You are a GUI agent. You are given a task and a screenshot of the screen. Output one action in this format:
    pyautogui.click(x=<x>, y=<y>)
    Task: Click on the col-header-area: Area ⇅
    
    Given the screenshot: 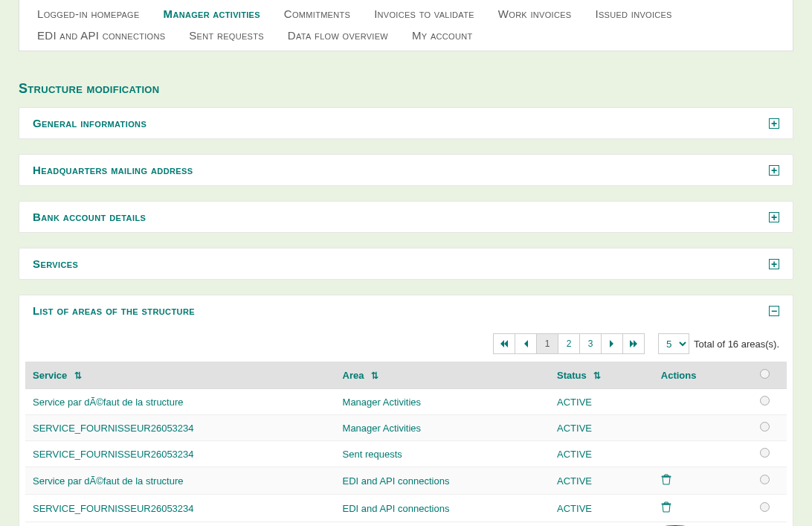 What is the action you would take?
    pyautogui.click(x=442, y=375)
    